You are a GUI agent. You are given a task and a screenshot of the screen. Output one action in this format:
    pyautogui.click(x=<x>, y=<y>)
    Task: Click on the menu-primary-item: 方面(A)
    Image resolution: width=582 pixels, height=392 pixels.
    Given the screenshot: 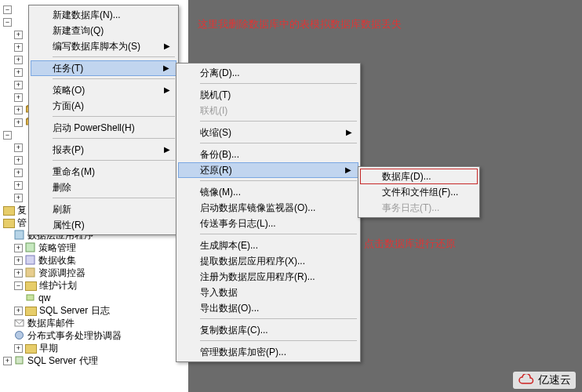 What is the action you would take?
    pyautogui.click(x=104, y=106)
    